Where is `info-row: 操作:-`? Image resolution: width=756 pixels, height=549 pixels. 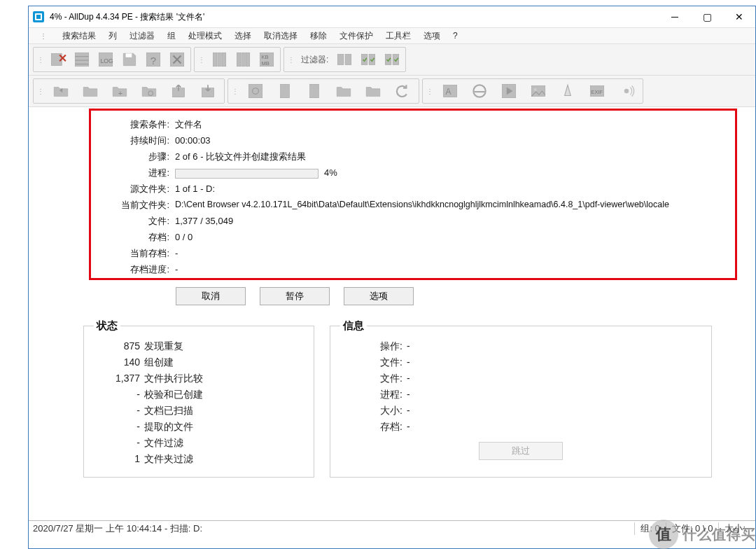 info-row: 操作:- is located at coordinates (521, 346).